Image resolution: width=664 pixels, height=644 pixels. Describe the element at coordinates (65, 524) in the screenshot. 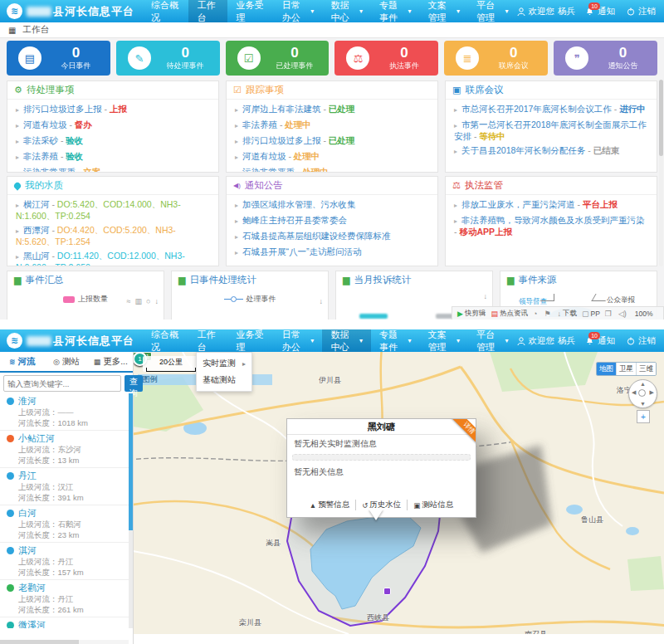

I see `river-list-item: 白河 上级河流：石鹅河 河流长度：23 km` at that location.